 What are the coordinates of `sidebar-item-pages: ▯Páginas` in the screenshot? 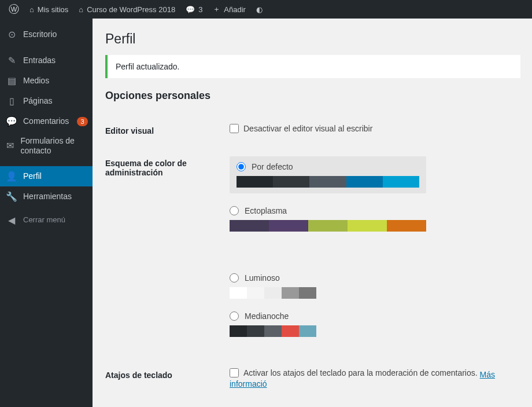 It's located at (46, 101).